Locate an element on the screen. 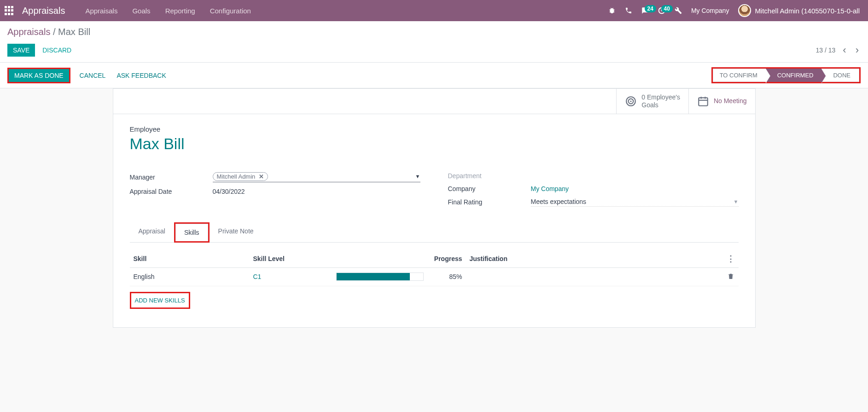 This screenshot has height=412, width=868. manager-tag: Mitchell Admin ✕ is located at coordinates (240, 177).